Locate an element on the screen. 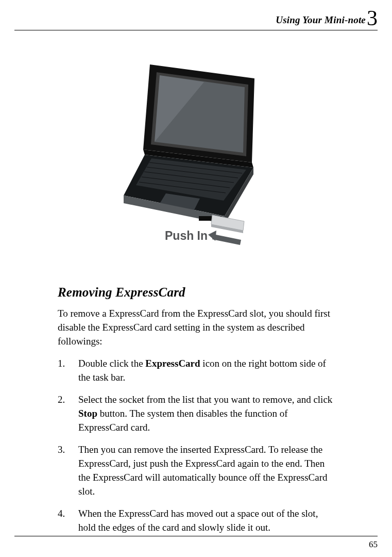  step-item: When the ExpressCard has moved out a spa… is located at coordinates (196, 521).